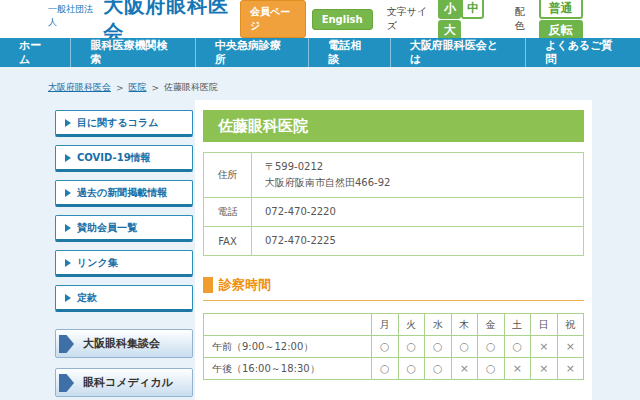  What do you see at coordinates (320, 19) in the screenshot?
I see `top-header: 一般社団法人 大阪府眼科医会 会員ページ English 文字サイズ 小中大 配…` at bounding box center [320, 19].